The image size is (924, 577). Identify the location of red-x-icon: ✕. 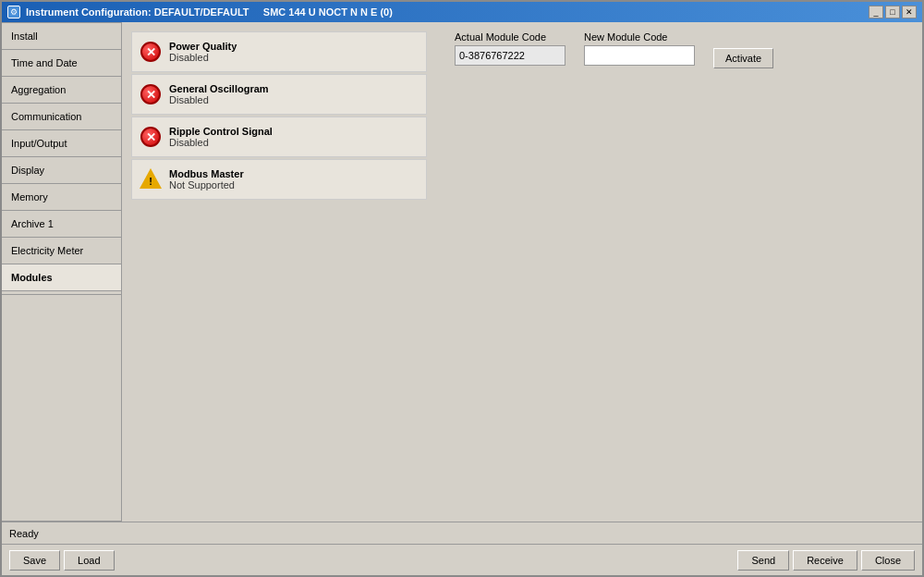
(151, 52).